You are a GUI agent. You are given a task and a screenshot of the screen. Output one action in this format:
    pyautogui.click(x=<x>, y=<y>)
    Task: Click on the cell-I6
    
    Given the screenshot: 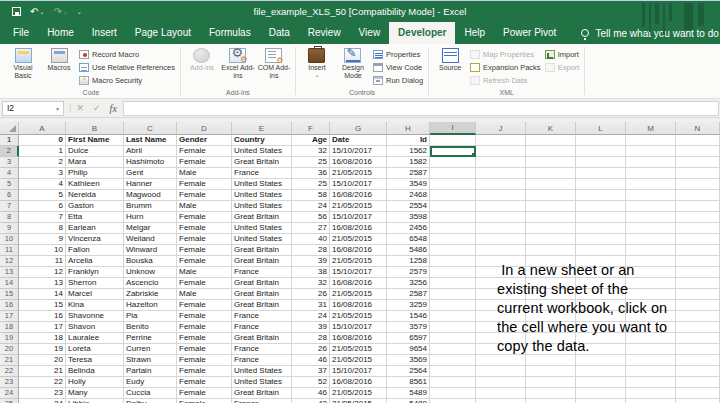 What is the action you would take?
    pyautogui.click(x=453, y=196)
    